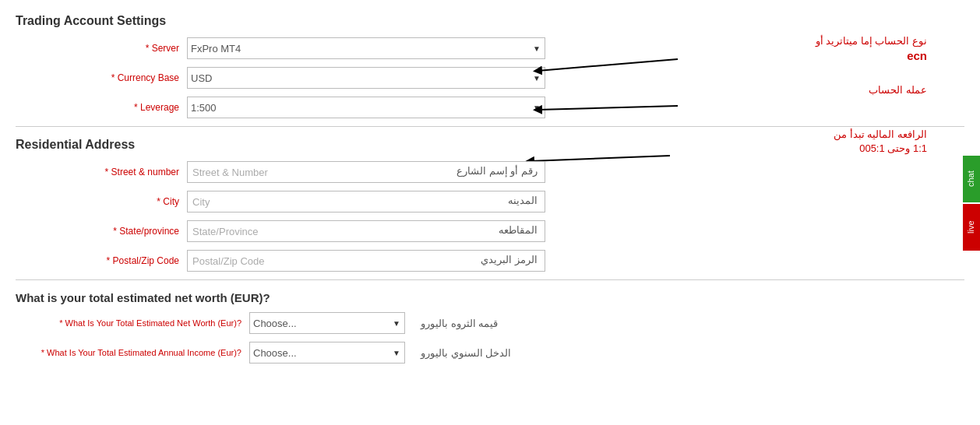  I want to click on residential-section-title: Residential Address, so click(490, 145).